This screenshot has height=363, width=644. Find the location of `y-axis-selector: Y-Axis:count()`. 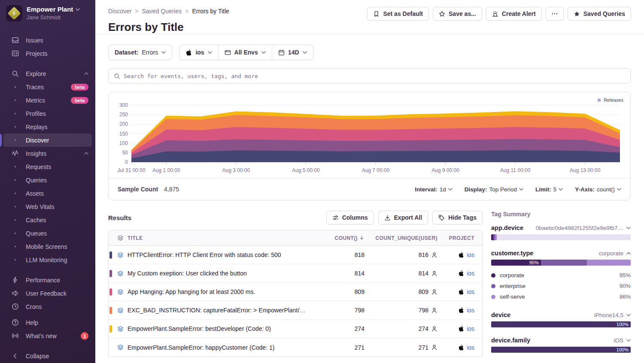

y-axis-selector: Y-Axis:count() is located at coordinates (598, 190).